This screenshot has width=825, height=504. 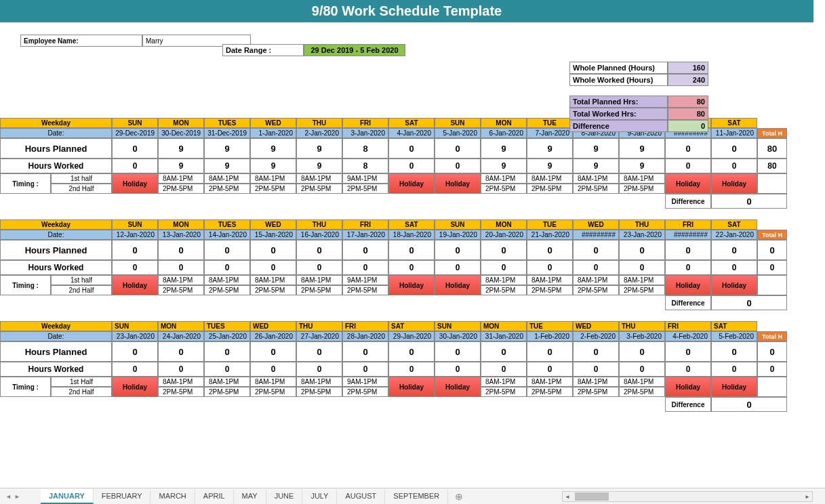 What do you see at coordinates (642, 336) in the screenshot?
I see `date-cell: 3-Feb-2020` at bounding box center [642, 336].